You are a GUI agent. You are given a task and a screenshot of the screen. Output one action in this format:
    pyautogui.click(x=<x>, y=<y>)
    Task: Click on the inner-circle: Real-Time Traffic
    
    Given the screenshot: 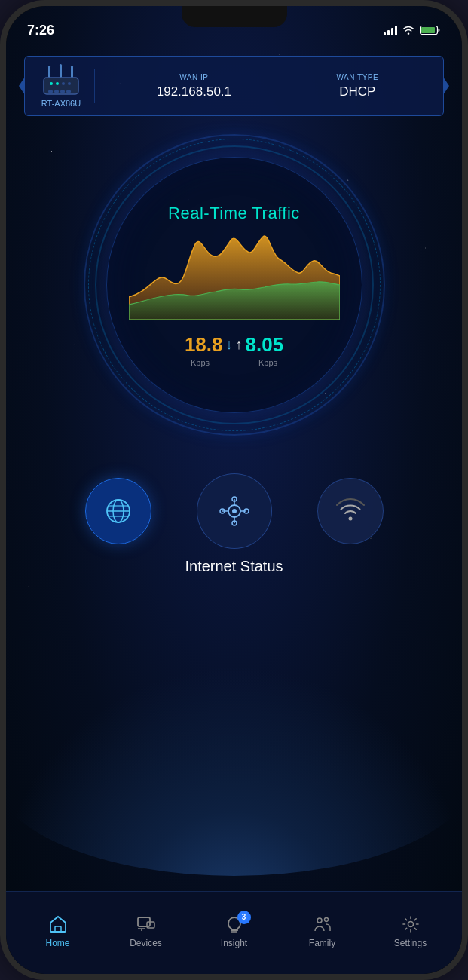 What is the action you would take?
    pyautogui.click(x=234, y=285)
    